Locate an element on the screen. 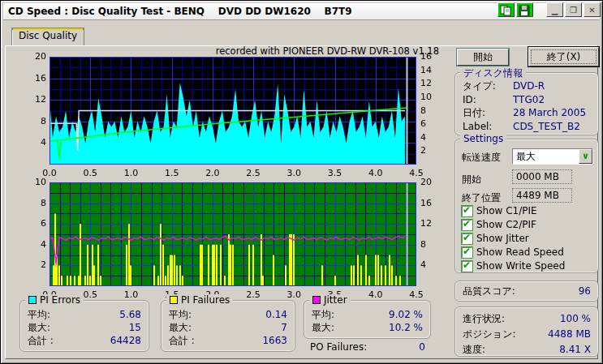 The image size is (603, 364). progress-value: 100 % is located at coordinates (575, 319).